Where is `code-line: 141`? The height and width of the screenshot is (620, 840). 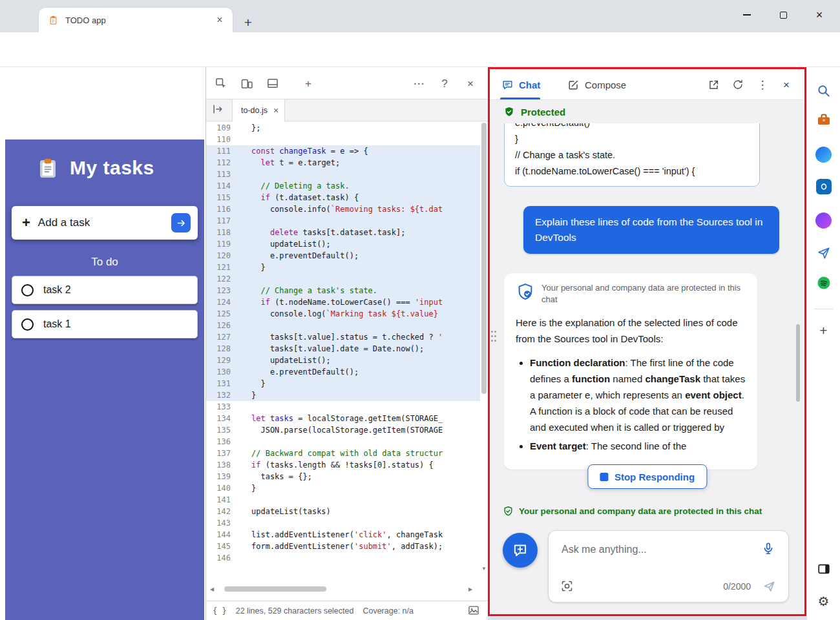
code-line: 141 is located at coordinates (343, 500).